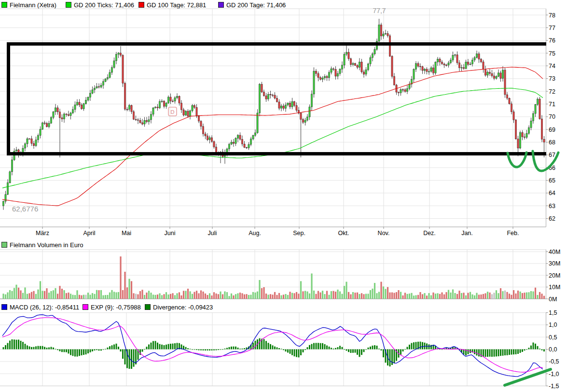 This screenshot has height=392, width=567. What do you see at coordinates (552, 66) in the screenshot?
I see `price-tick-label: 74` at bounding box center [552, 66].